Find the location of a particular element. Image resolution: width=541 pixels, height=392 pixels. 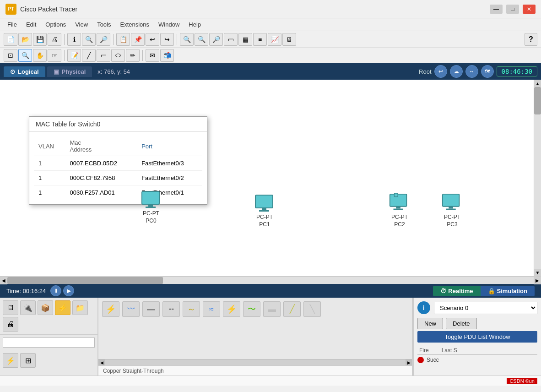

tab-physical: ▣ Physical is located at coordinates (70, 71).